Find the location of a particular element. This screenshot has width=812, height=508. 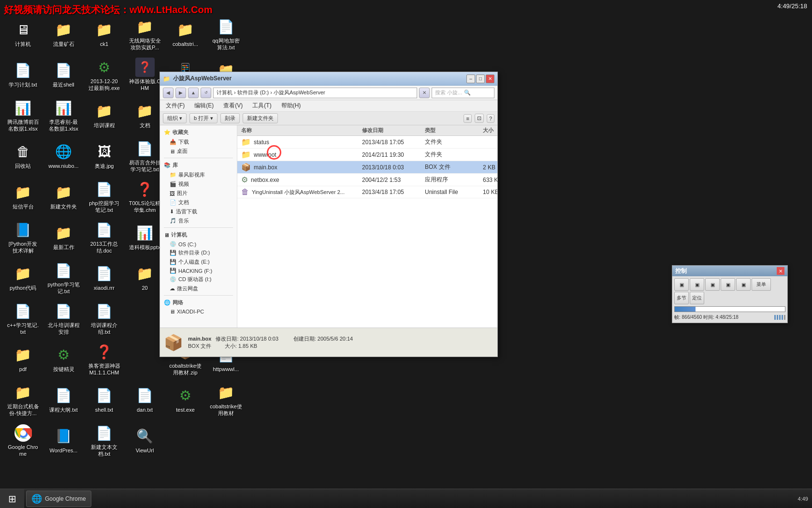

desktop-icon-shell: 📄 最近shell is located at coordinates (64, 75).